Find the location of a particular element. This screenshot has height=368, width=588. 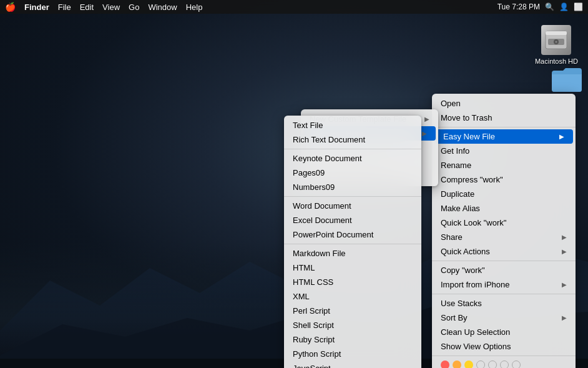

menubar: 🍎 Finder File Edit View Go Window Help T… is located at coordinates (294, 7).